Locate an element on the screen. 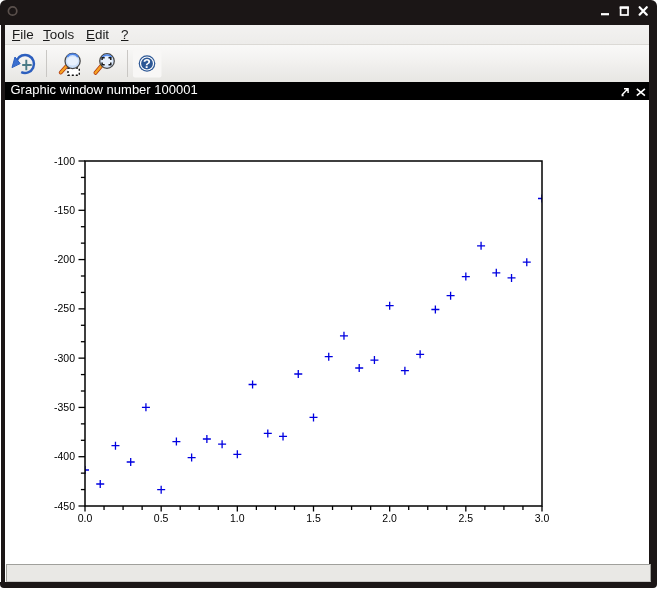 This screenshot has width=657, height=589. svg-text: -450 is located at coordinates (64, 506).